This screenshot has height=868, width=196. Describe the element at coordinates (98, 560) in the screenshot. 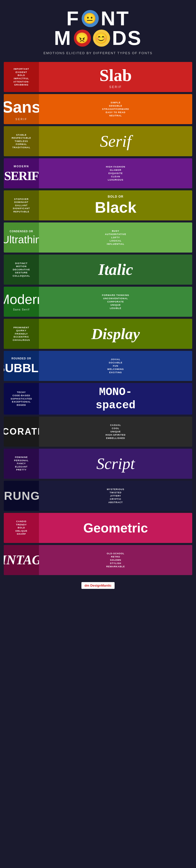

I see `vintage-card: VINTAGE OLD-SCHOOL RETRO SOLEMN STYLISH …` at that location.